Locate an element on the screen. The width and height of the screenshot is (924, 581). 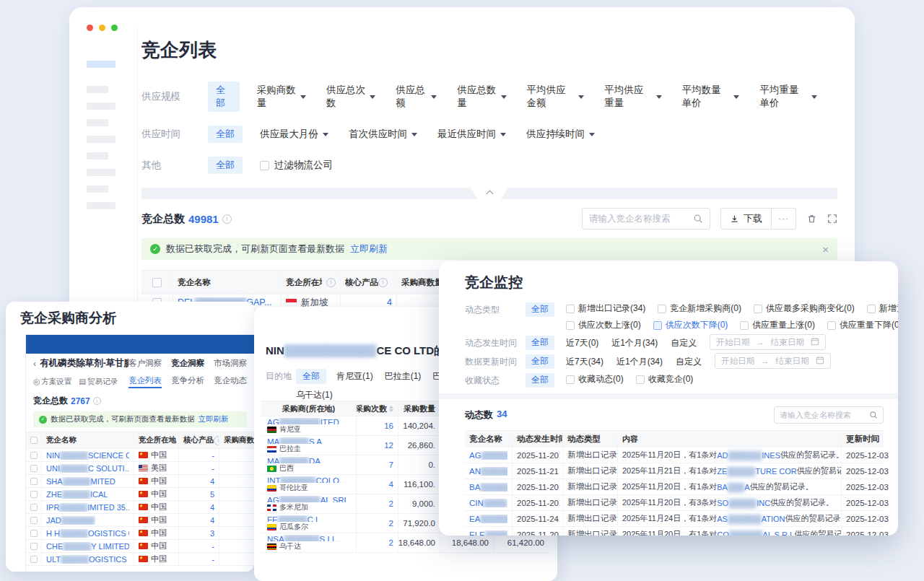
purchase-times-cell: 16 is located at coordinates (378, 426).